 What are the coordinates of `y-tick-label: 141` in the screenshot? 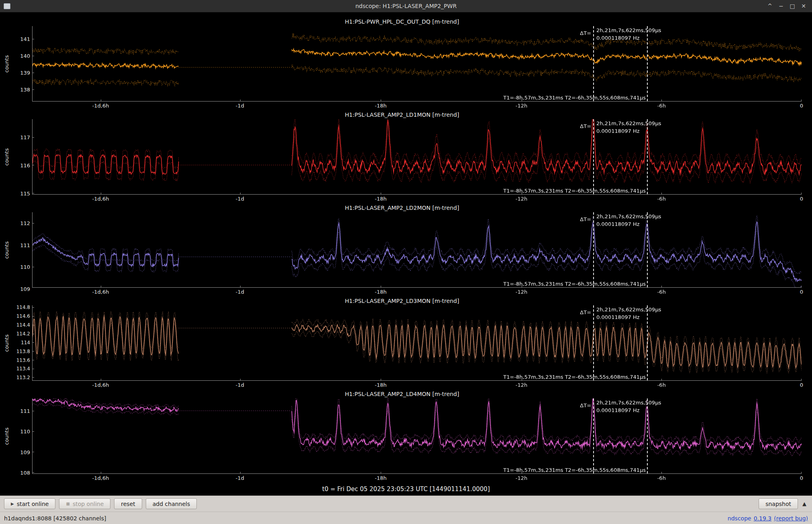 It's located at (25, 39).